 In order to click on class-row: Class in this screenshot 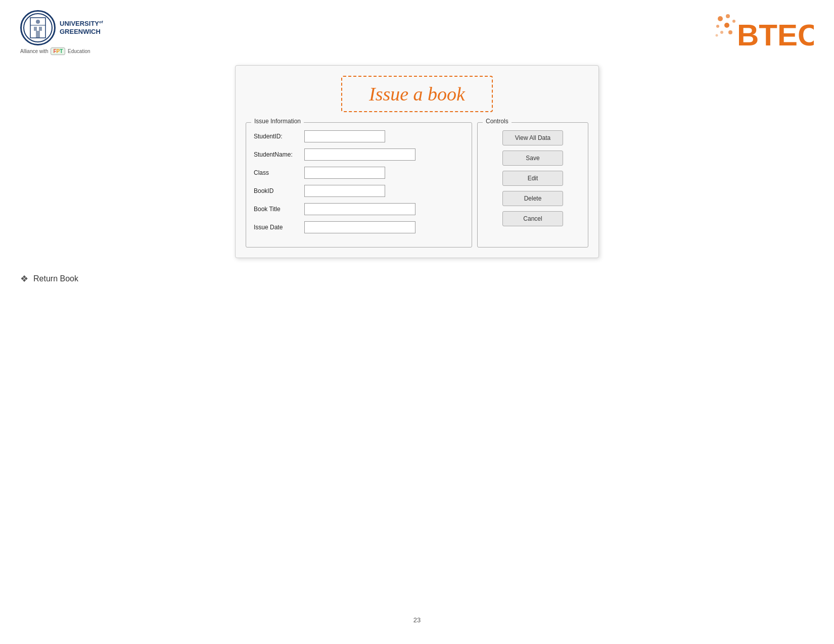, I will do `click(359, 173)`.